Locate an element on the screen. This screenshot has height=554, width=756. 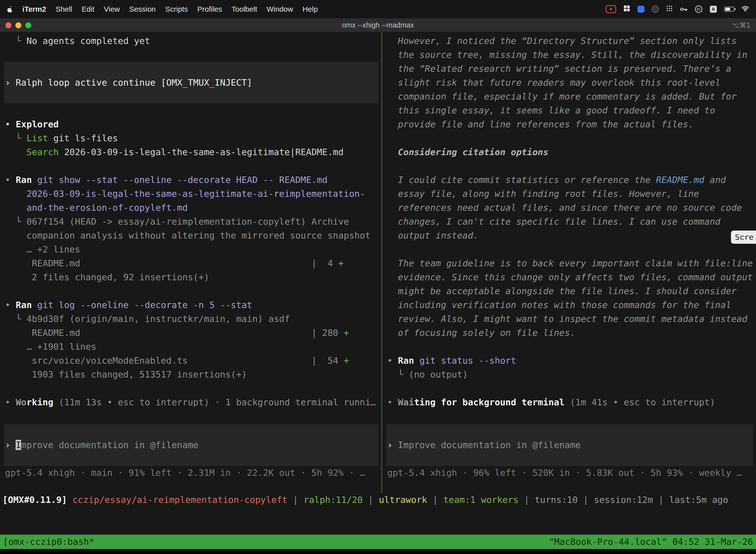
text-segment: Wo is located at coordinates (21, 402).